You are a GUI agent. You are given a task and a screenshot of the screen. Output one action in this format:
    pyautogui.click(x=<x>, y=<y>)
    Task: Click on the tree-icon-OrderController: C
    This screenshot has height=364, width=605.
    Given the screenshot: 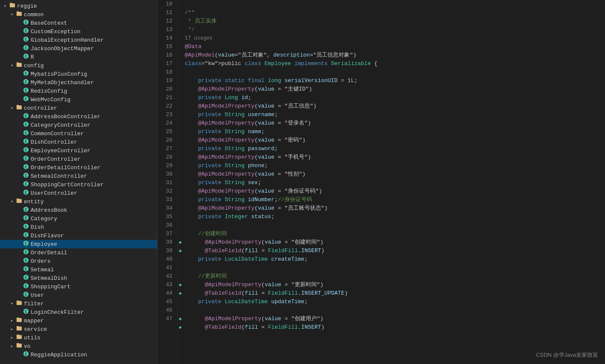 What is the action you would take?
    pyautogui.click(x=26, y=159)
    